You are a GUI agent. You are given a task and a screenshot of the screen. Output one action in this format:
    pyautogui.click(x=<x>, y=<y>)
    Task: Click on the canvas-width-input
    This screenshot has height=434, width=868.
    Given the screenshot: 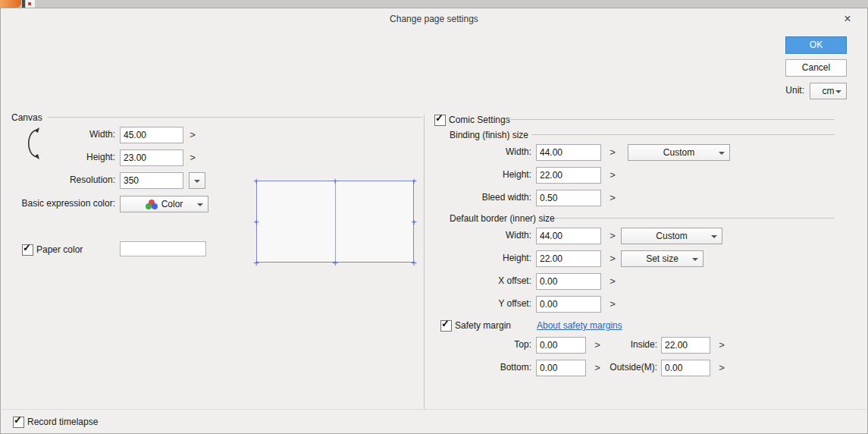 What is the action you would take?
    pyautogui.click(x=152, y=135)
    